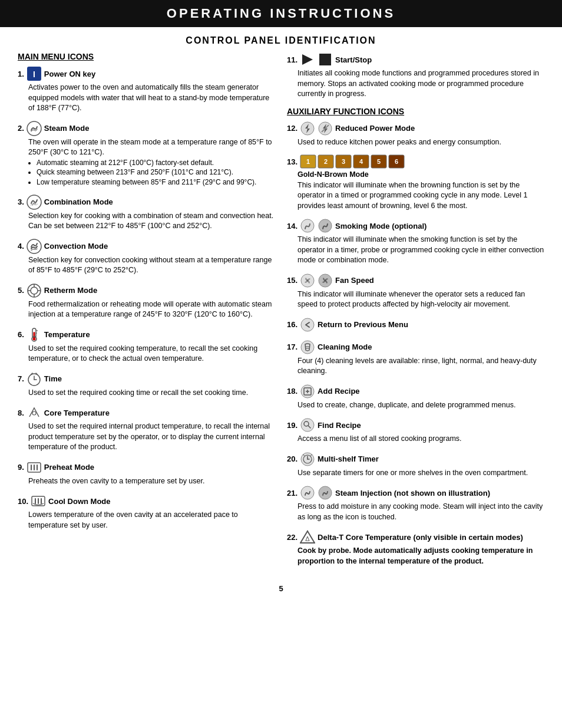 This screenshot has width=562, height=728. What do you see at coordinates (146, 302) in the screenshot?
I see `item-5: 5. Retherm Mode Food rethermalization or…` at bounding box center [146, 302].